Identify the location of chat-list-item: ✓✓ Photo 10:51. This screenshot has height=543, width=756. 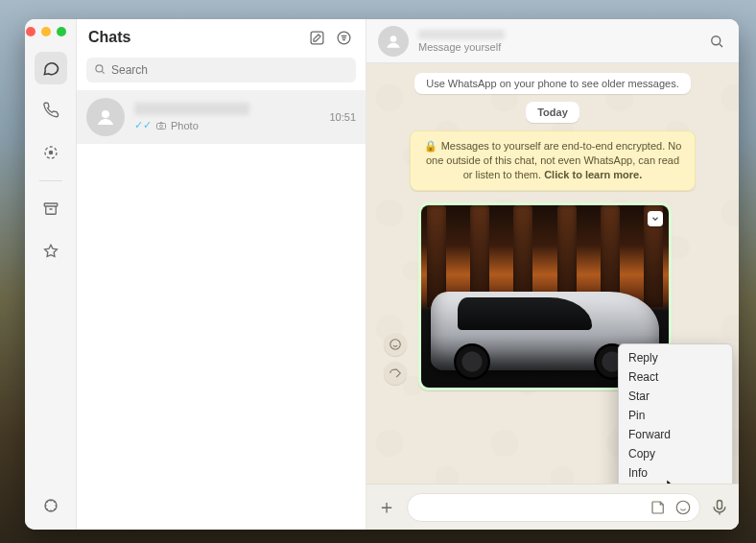
(221, 117).